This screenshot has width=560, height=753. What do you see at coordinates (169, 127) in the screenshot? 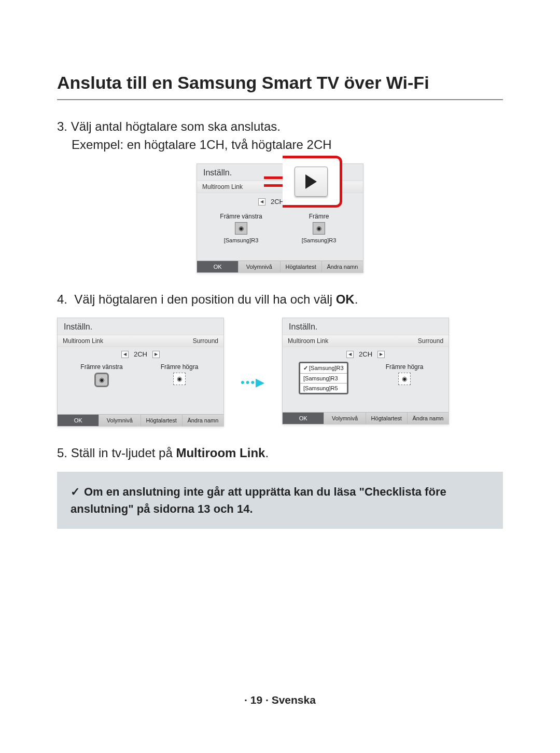
I see `step3-text: 3. Välj antal högtalare som ska anslutas…` at bounding box center [169, 127].